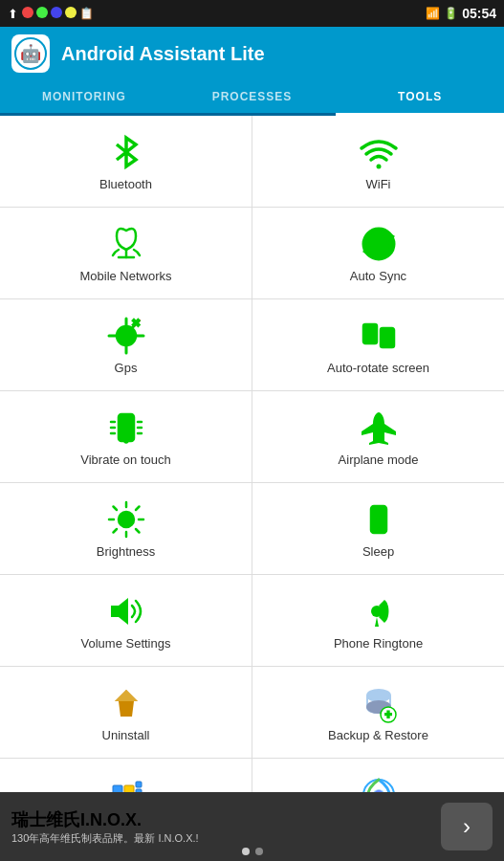 The width and height of the screenshot is (504, 861). What do you see at coordinates (126, 338) in the screenshot?
I see `gps-icon: ✕` at bounding box center [126, 338].